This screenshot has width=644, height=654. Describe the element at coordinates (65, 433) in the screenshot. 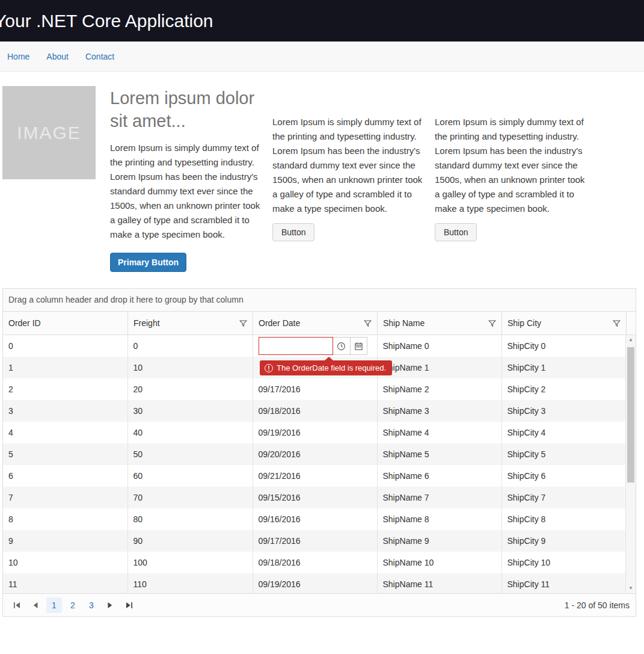

I see `order-id-cell: 4` at that location.